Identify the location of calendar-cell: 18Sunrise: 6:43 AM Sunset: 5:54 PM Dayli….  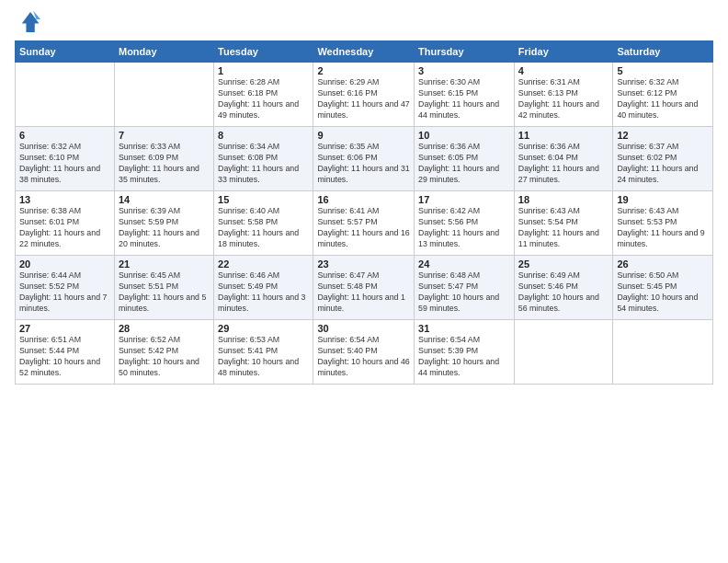
(563, 224).